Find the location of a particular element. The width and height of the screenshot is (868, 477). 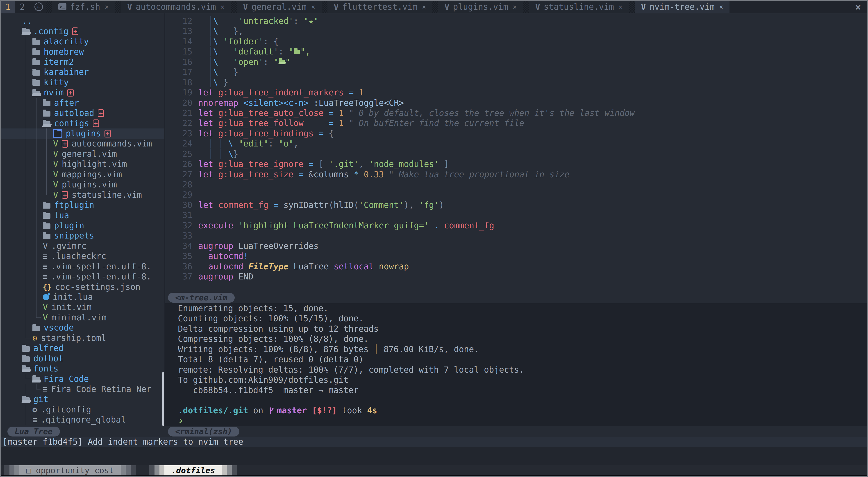

code-line: 18 │\ } is located at coordinates (516, 82).